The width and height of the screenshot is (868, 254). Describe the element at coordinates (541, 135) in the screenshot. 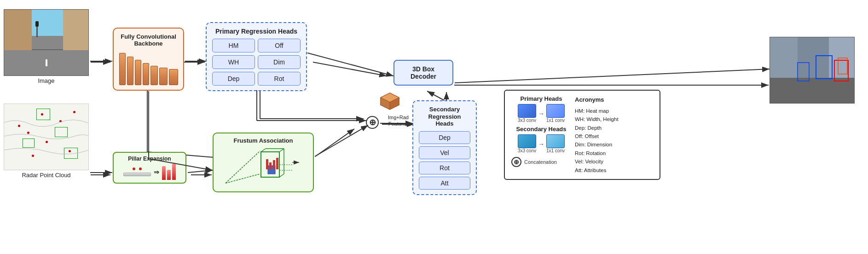

I see `legend-conv-col: Primary Heads 3x3 conv → 1x1 conv Second…` at that location.